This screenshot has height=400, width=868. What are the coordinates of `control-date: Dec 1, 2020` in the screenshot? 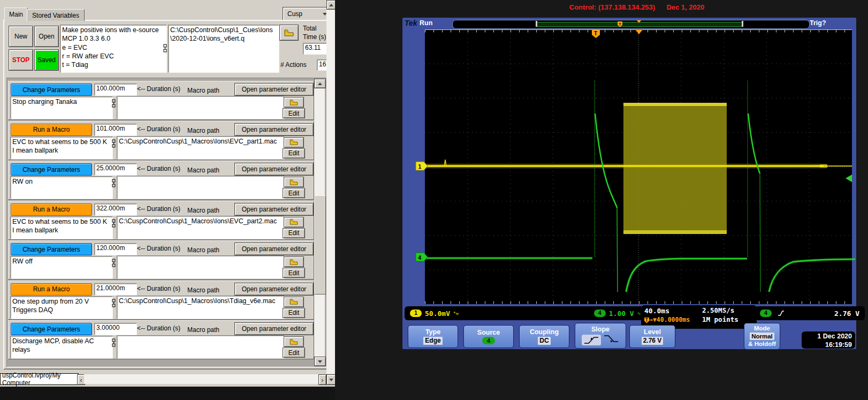 It's located at (685, 7).